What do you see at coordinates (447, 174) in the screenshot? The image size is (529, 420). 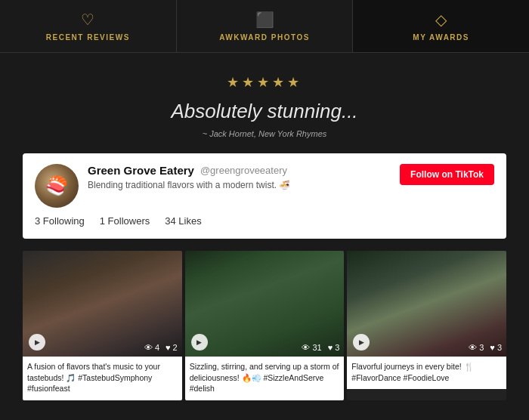 I see `follow-tiktok-button: Follow on TikTok` at bounding box center [447, 174].